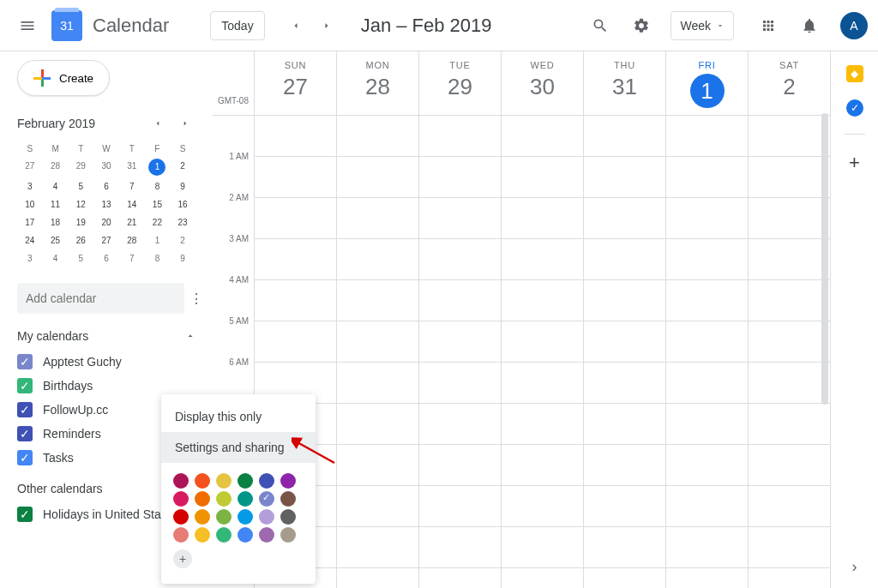 The width and height of the screenshot is (878, 588). What do you see at coordinates (460, 83) in the screenshot?
I see `day-header: TUE29` at bounding box center [460, 83].